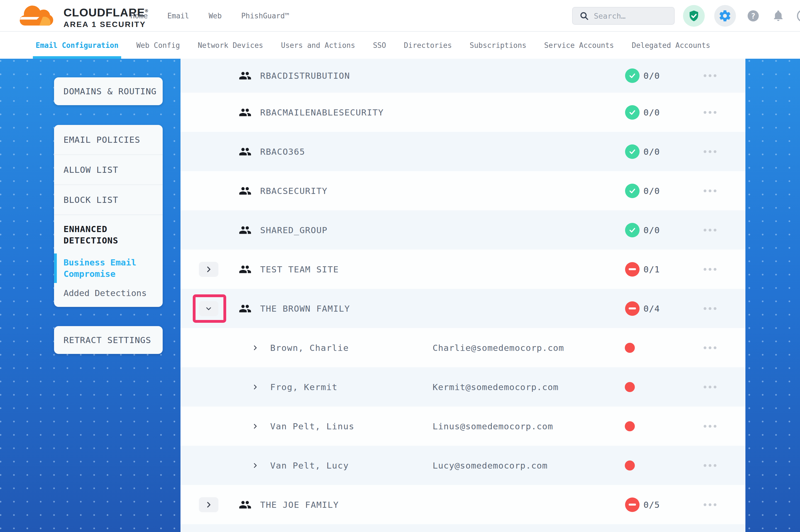 The width and height of the screenshot is (800, 532). Describe the element at coordinates (463, 528) in the screenshot. I see `table-row-partial` at that location.